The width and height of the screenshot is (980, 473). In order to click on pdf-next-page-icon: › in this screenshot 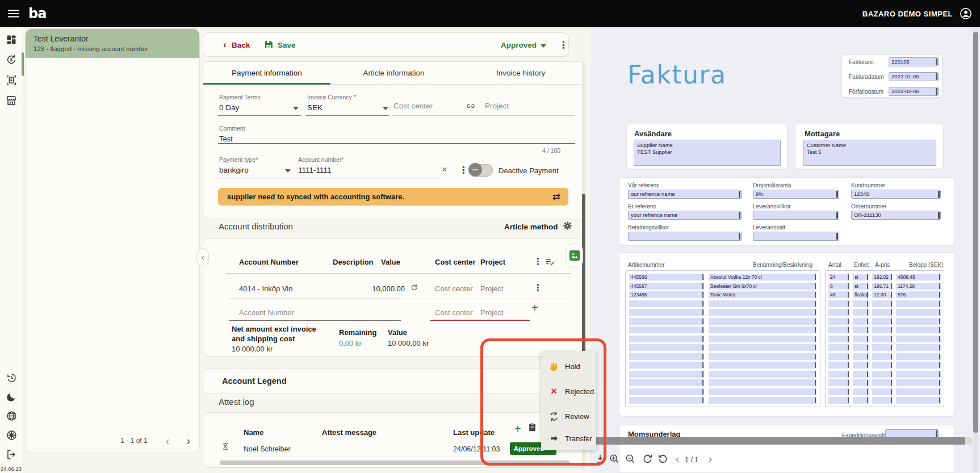, I will do `click(710, 459)`.